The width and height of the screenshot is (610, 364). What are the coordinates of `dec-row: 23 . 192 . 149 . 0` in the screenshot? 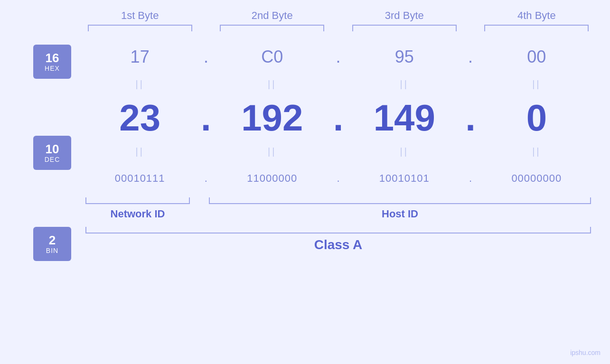 It's located at (338, 118).